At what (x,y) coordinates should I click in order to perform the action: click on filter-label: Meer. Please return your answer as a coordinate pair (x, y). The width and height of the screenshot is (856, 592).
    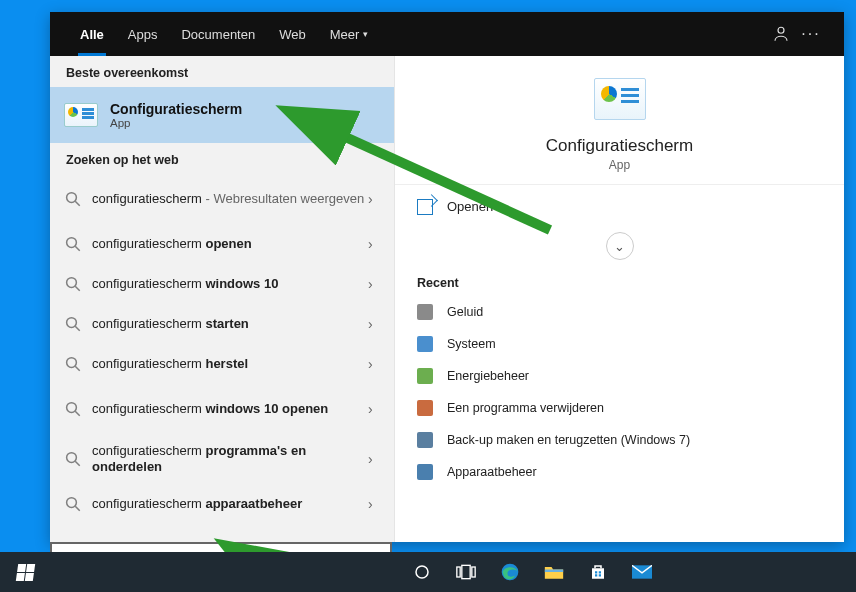
    Looking at the image, I should click on (345, 34).